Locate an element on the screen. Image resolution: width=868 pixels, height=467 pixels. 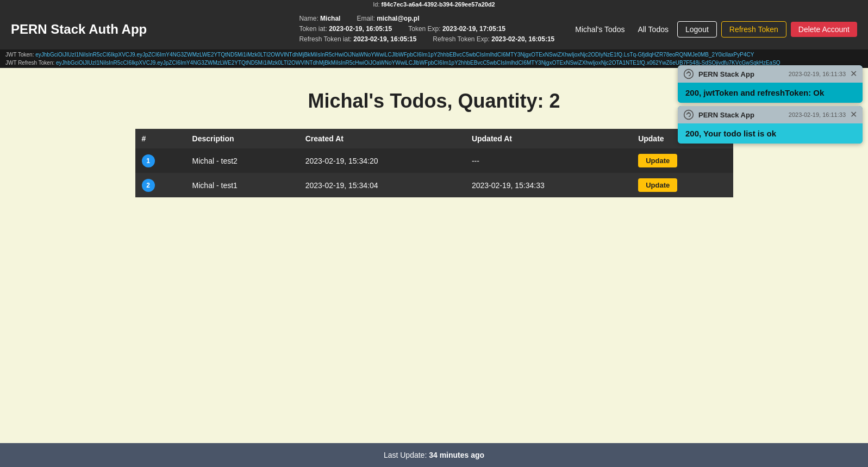
name-value: Michal is located at coordinates (330, 18).